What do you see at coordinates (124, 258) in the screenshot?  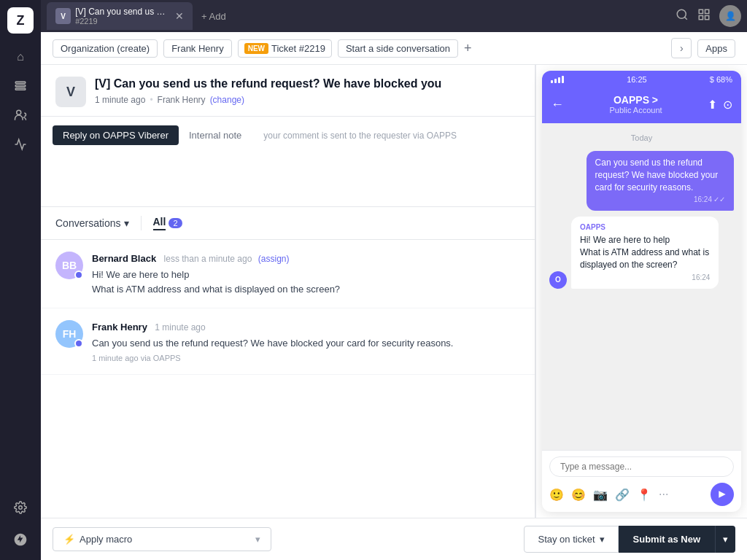 I see `message-author: Bernard Black` at bounding box center [124, 258].